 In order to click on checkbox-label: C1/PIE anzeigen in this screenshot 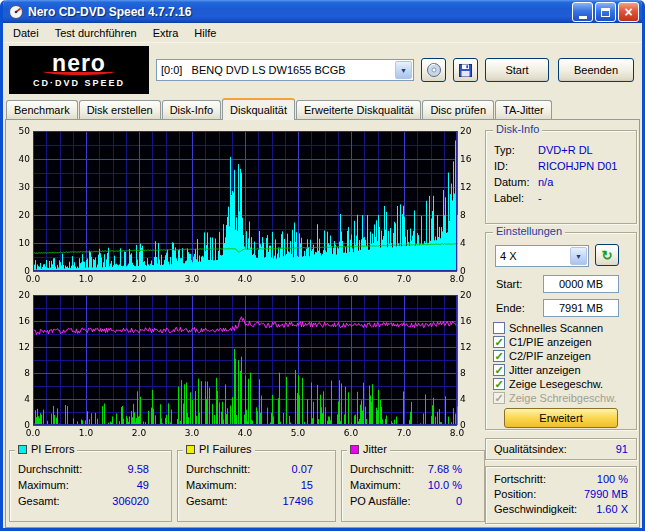, I will do `click(550, 342)`.